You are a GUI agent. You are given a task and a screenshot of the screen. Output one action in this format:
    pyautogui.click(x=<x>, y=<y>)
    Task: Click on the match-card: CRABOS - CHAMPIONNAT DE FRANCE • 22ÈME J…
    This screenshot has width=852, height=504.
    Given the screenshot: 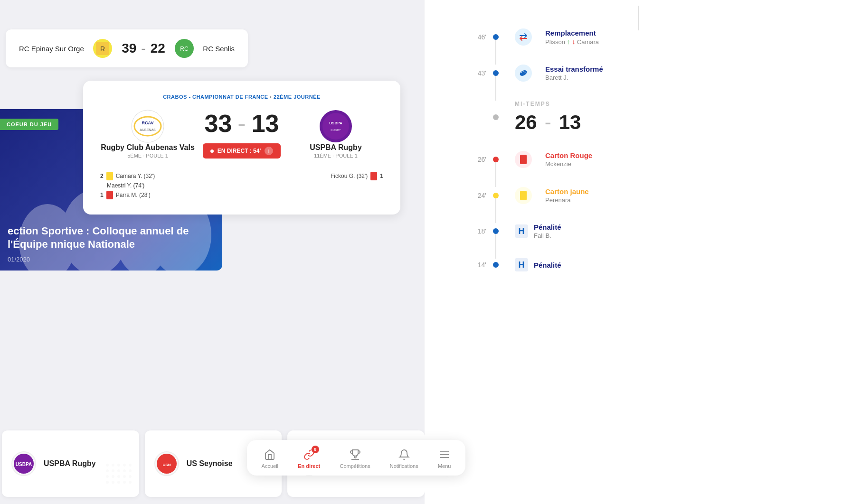 What is the action you would take?
    pyautogui.click(x=242, y=148)
    